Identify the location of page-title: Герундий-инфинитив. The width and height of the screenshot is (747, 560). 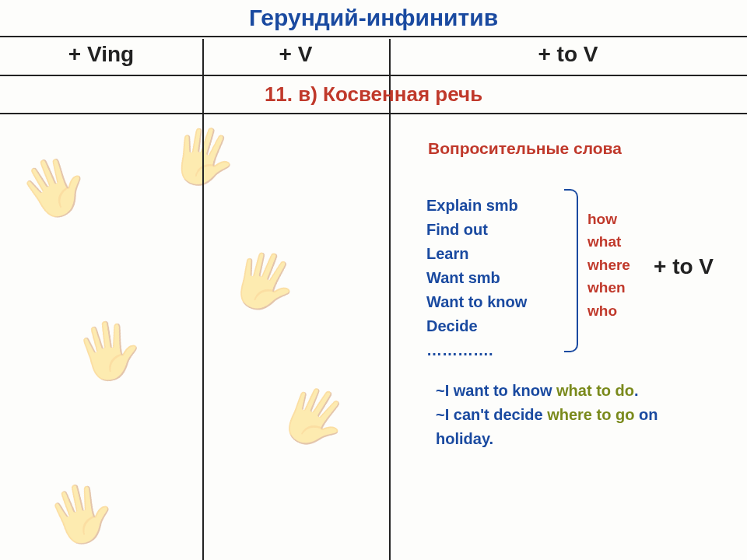
(374, 16).